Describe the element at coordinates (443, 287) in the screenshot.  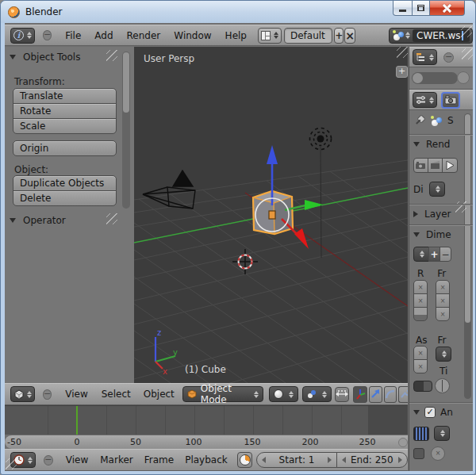
I see `frame-start-field: ×` at that location.